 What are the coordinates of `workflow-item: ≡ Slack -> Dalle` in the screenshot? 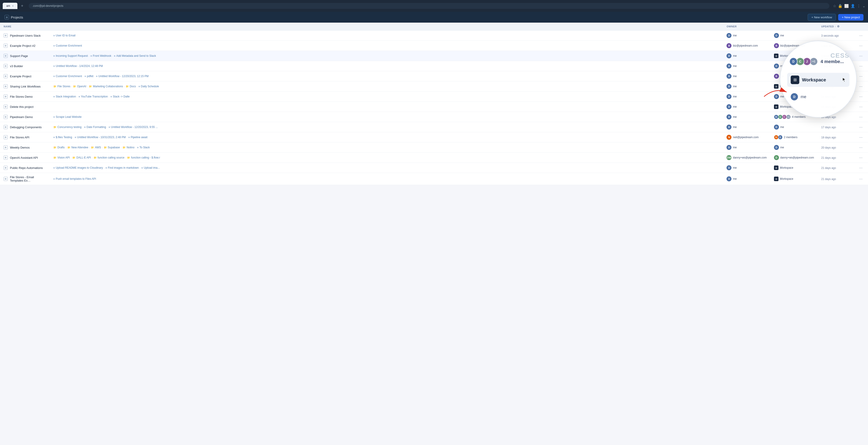 It's located at (120, 96).